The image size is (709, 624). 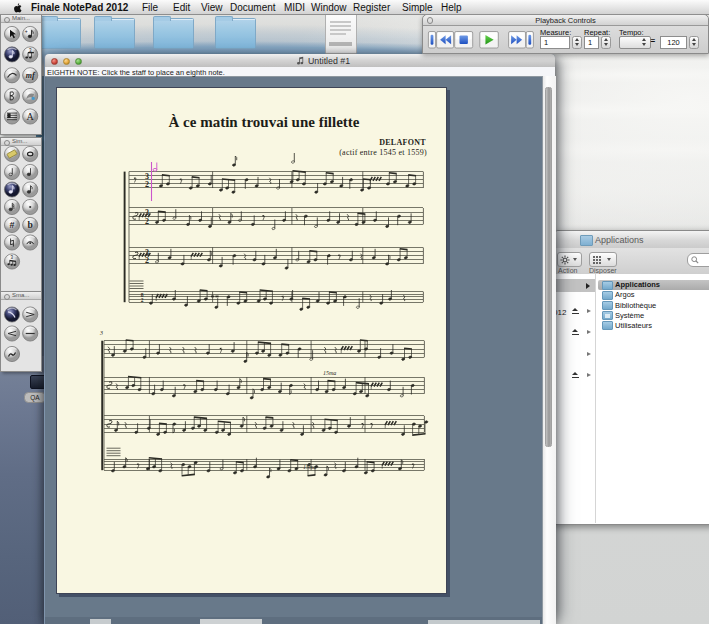 I want to click on svg-text: DELAFONT, so click(x=402, y=142).